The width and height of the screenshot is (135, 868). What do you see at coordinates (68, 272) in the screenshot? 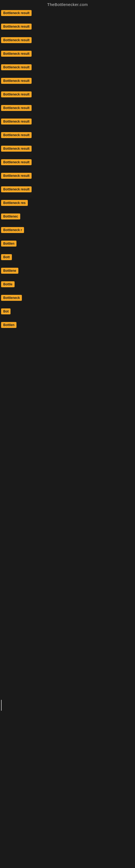
I see `list-item: Bottlene` at bounding box center [68, 272].